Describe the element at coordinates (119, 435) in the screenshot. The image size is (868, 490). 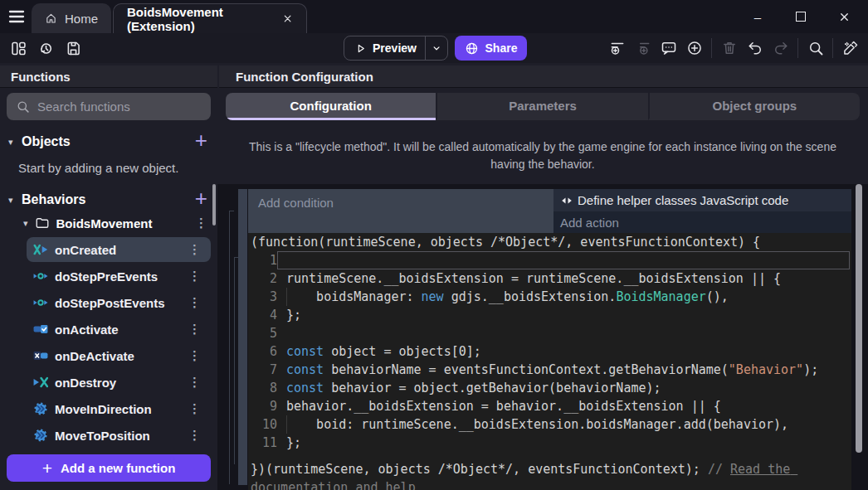
I see `function-item-MoveToPosition: MoveToPosition⋮` at that location.